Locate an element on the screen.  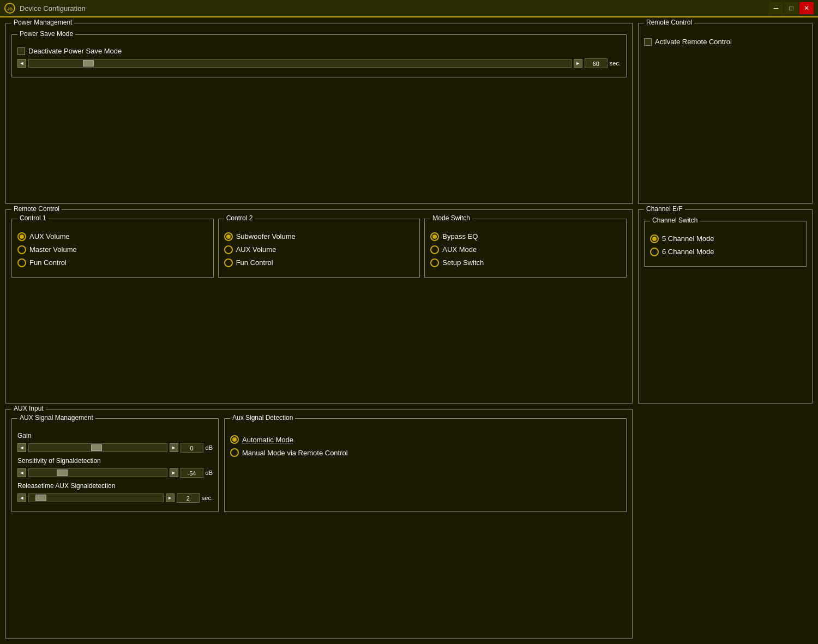
close-button: ✕ is located at coordinates (807, 8).